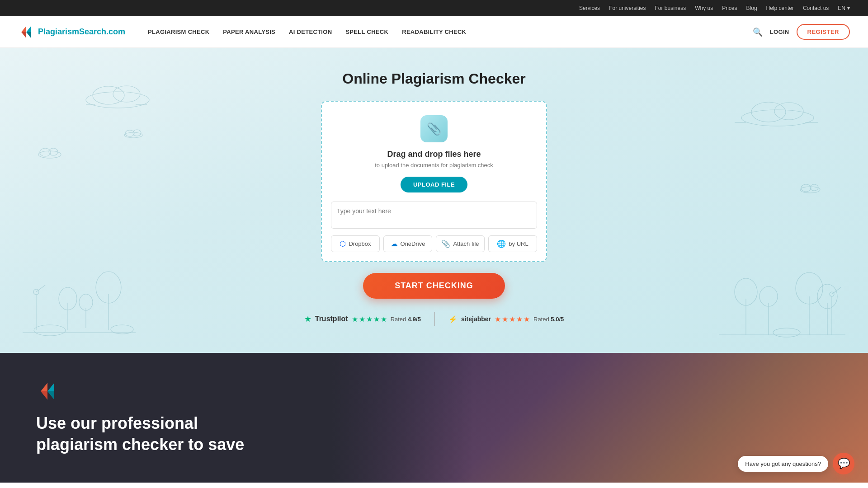 This screenshot has height=488, width=868. Describe the element at coordinates (704, 8) in the screenshot. I see `topbar-link-whyus: Why us` at that location.